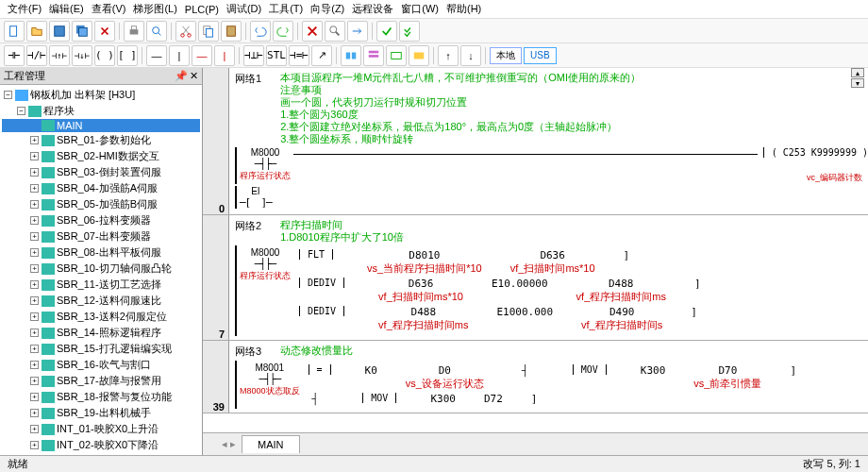  I want to click on tree-item: +SBR_10-切刀轴伺服凸轮, so click(101, 268).